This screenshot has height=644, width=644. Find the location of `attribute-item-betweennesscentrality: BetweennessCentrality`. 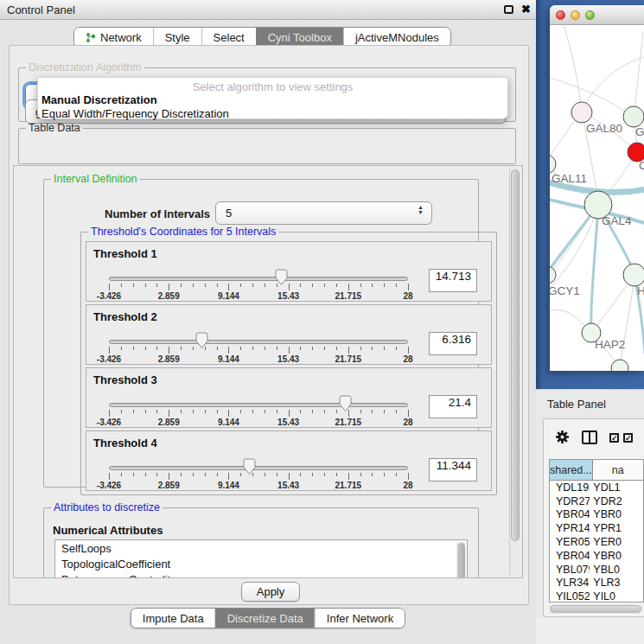

attribute-item-betweennesscentrality: BetweennessCentrality is located at coordinates (261, 575).